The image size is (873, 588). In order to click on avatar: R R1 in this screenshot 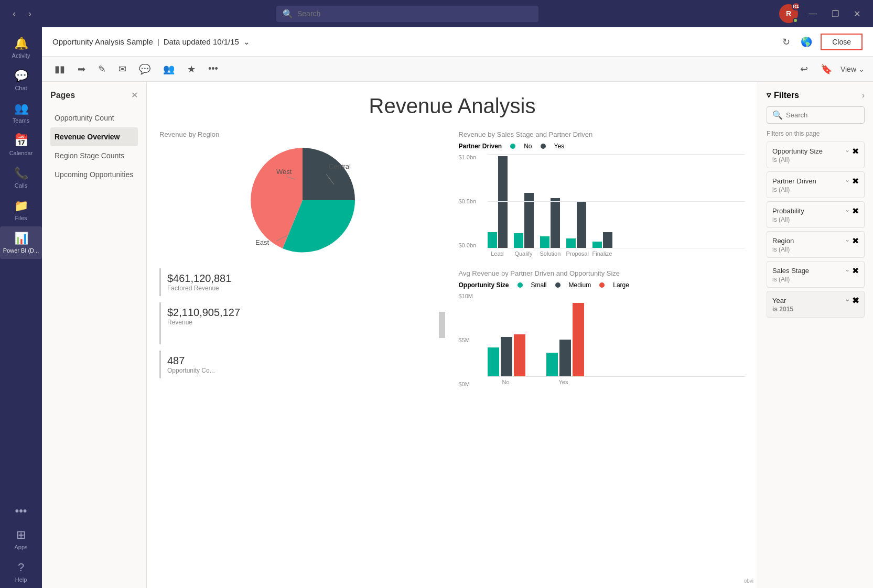, I will do `click(789, 14)`.